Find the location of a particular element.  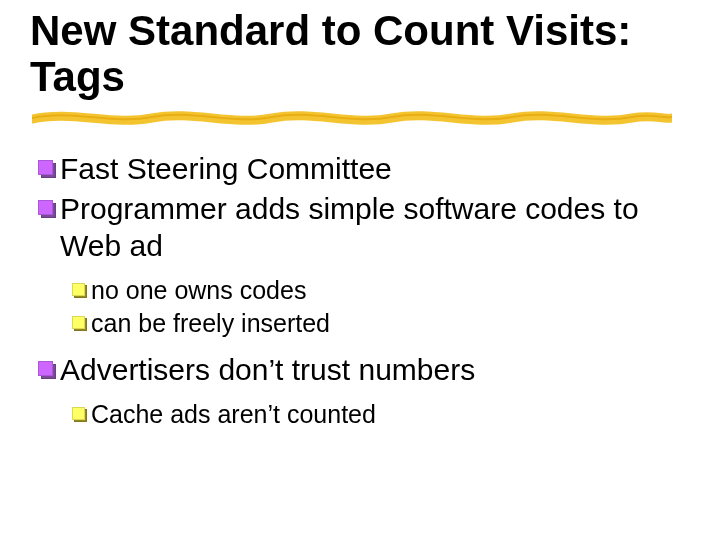

bullet-text: Fast Steering Committee is located at coordinates (375, 169).